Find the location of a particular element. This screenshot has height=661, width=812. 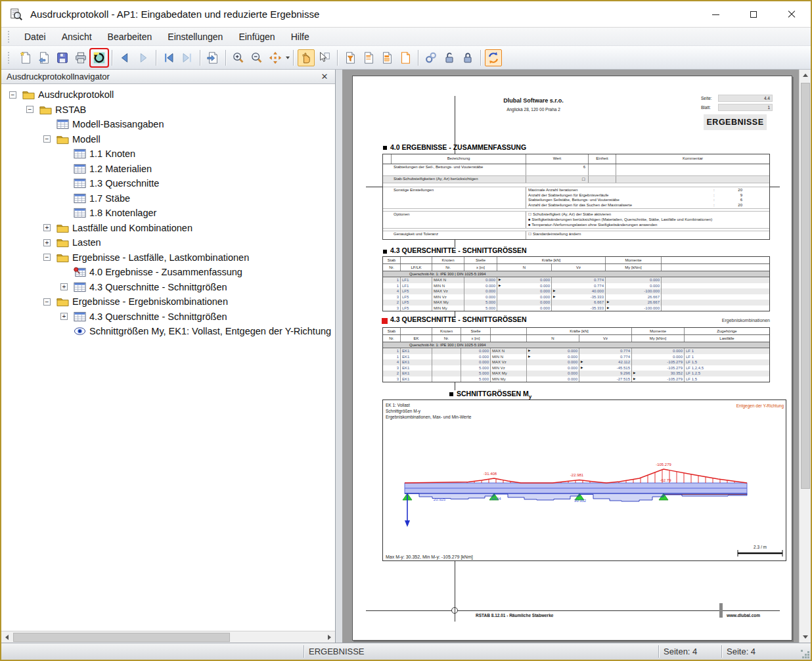

setting-line: Stabteilungen Seilstäbe, Bettungs- und V… is located at coordinates (648, 200).